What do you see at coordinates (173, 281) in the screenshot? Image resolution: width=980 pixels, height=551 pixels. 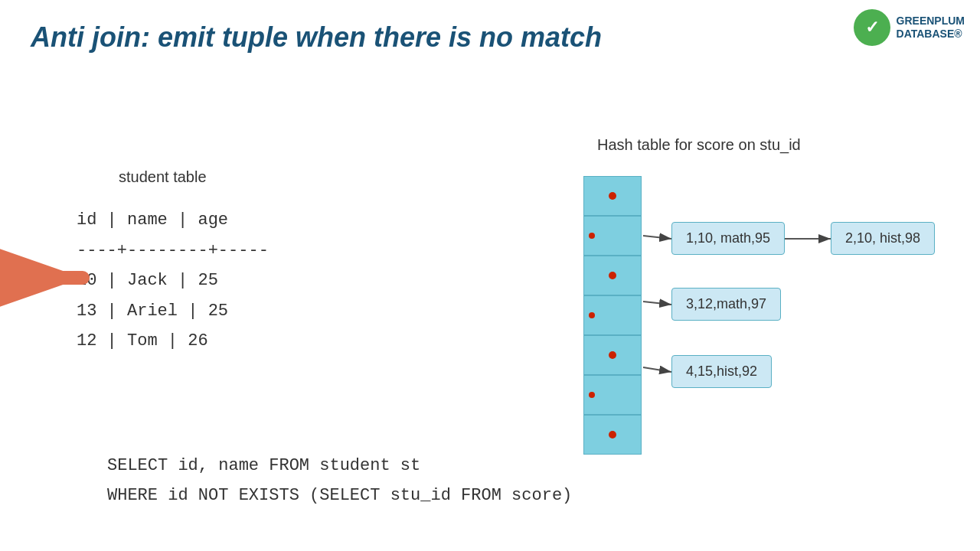 I see `table-row-1: 10 | Jack | 25` at bounding box center [173, 281].